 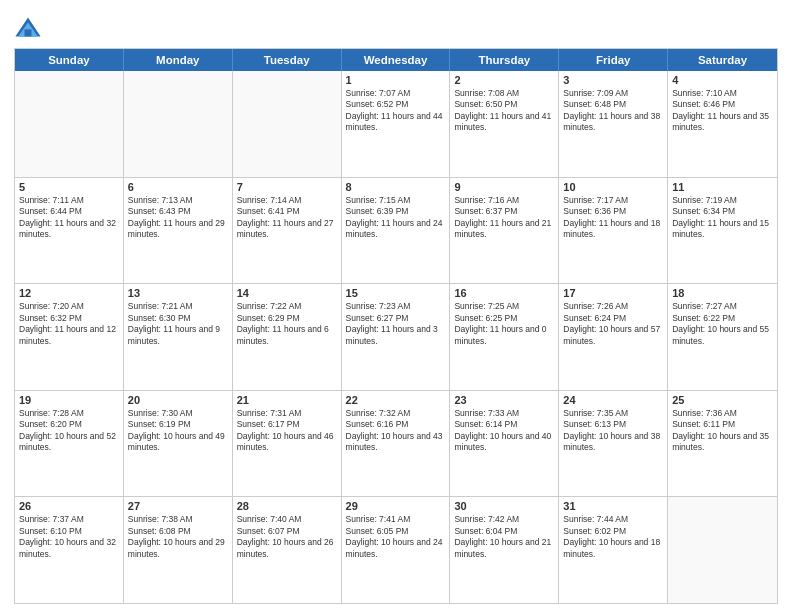 What do you see at coordinates (504, 537) in the screenshot?
I see `day-info: Sunrise: 7:42 AM Sunset: 6:04 PM Dayligh…` at bounding box center [504, 537].